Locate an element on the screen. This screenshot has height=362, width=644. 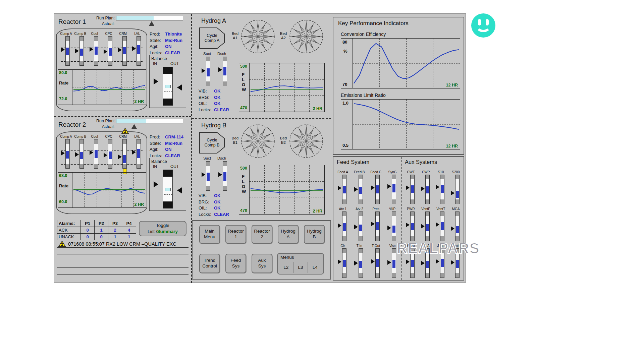
gauge-label: VentP is located at coordinates (426, 209).